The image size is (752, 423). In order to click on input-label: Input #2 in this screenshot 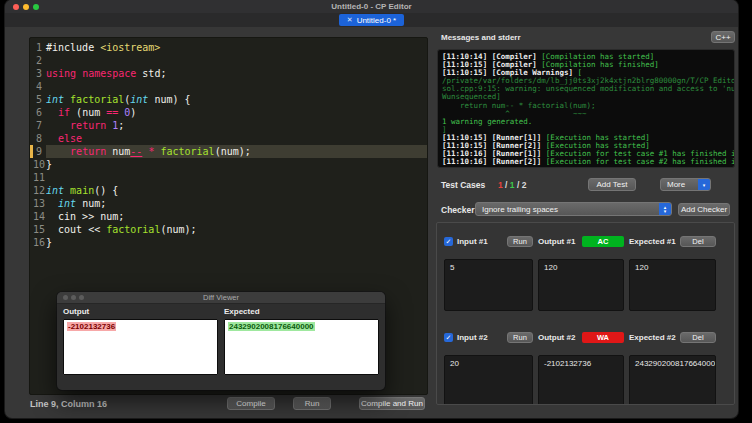, I will do `click(472, 338)`.